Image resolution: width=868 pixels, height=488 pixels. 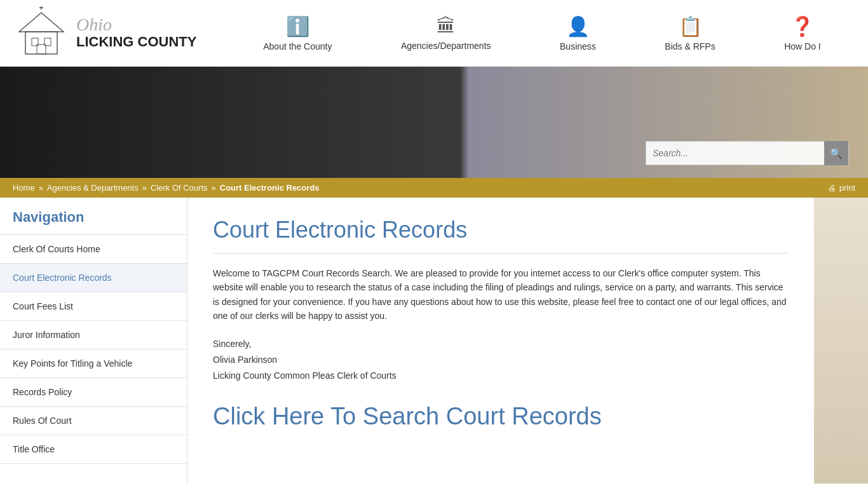 What do you see at coordinates (747, 153) in the screenshot?
I see `search-box: 🔍` at bounding box center [747, 153].